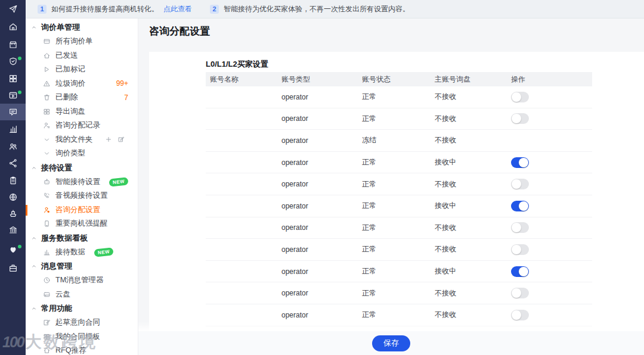  What do you see at coordinates (13, 112) in the screenshot?
I see `rail-chat-icon` at bounding box center [13, 112].